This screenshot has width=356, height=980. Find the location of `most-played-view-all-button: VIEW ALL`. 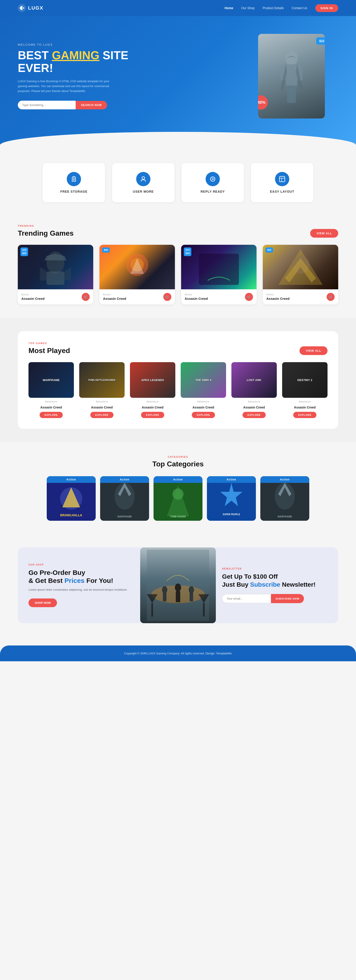

most-played-view-all-button: VIEW ALL is located at coordinates (313, 351).